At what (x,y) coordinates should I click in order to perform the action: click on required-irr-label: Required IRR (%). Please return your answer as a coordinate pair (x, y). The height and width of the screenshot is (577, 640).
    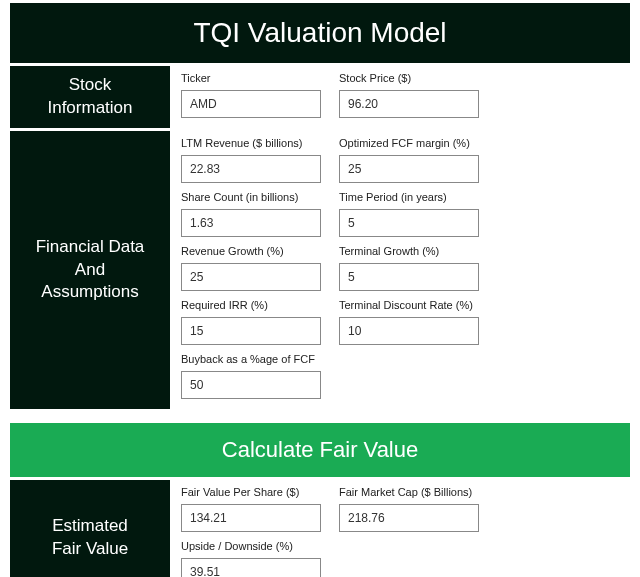
    Looking at the image, I should click on (251, 305).